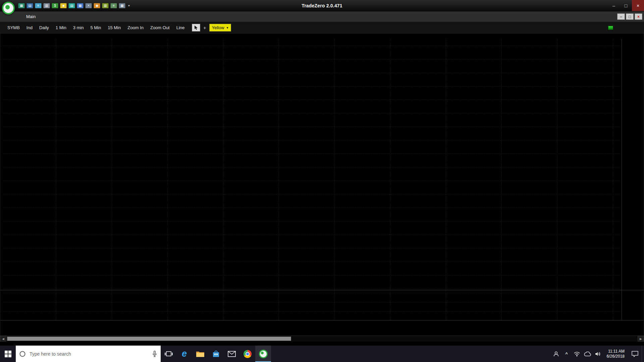 This screenshot has height=362, width=644. I want to click on toolbar-item-zoom-in: Zoom In, so click(136, 27).